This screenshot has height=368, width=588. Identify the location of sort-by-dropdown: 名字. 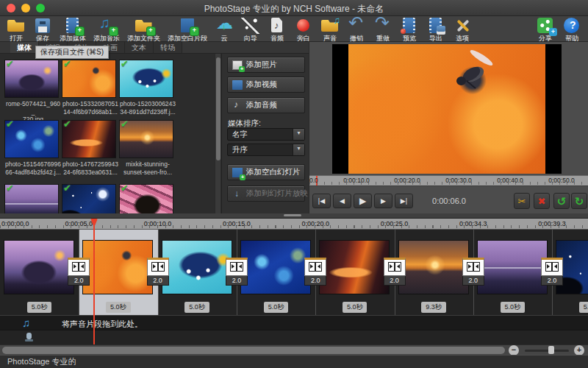
(266, 134).